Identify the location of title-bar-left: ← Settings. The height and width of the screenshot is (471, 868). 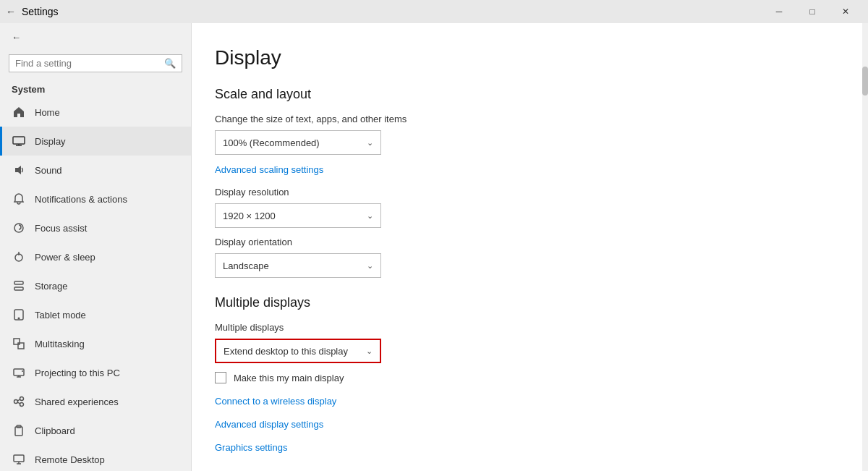
(32, 12).